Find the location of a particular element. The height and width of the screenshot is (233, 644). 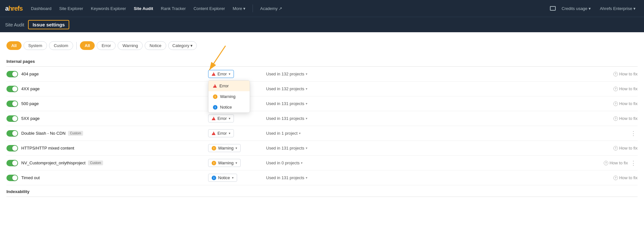

more-options-nvcustom: ⋮ is located at coordinates (633, 163).